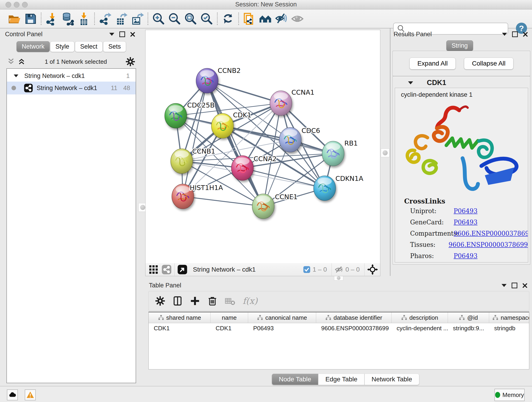 The image size is (532, 402). What do you see at coordinates (282, 328) in the screenshot?
I see `cell-canonical-name: P06493` at bounding box center [282, 328].